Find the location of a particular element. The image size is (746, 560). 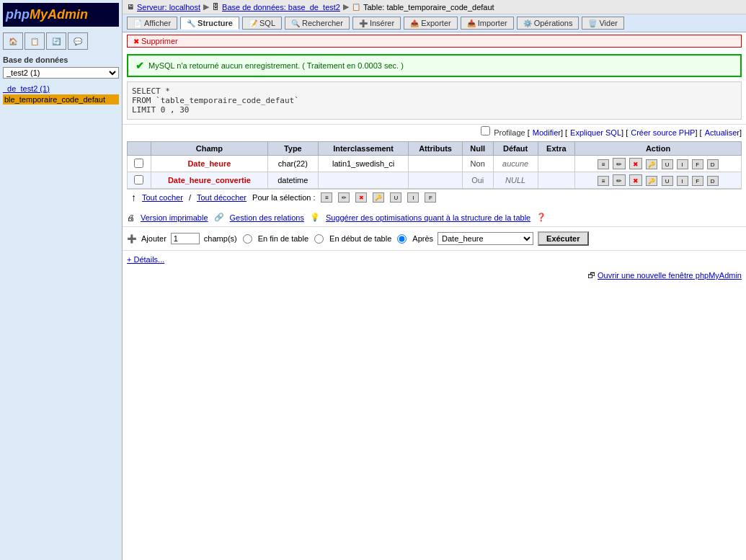

tab-afficher: 📄Afficher is located at coordinates (152, 23).